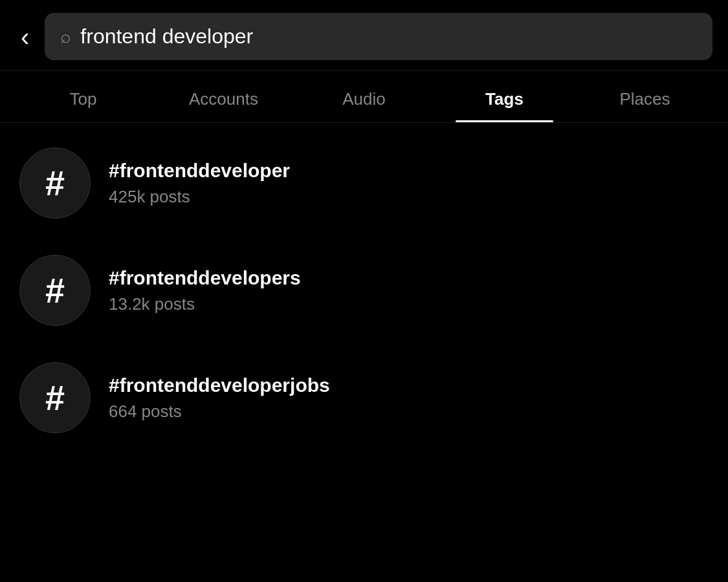 The image size is (728, 582). I want to click on tag-info: #frontenddeveloperjobs 664 posts, so click(219, 398).